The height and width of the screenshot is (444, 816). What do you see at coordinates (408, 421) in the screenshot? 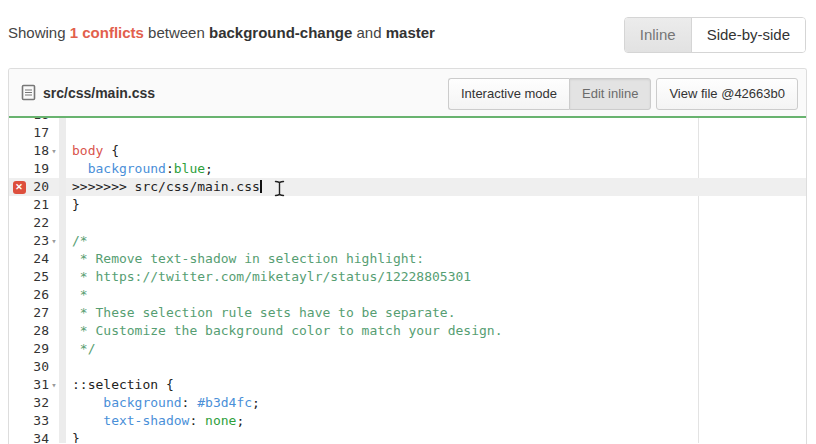
I see `code-line-row: 33 text-shadow: none;` at bounding box center [408, 421].